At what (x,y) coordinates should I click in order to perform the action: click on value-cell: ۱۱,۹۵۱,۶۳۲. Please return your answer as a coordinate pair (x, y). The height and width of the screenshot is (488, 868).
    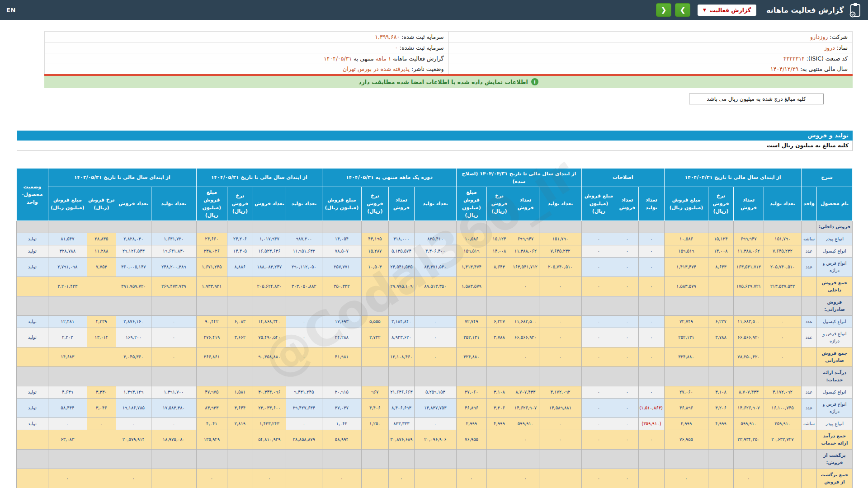
    Looking at the image, I should click on (304, 251).